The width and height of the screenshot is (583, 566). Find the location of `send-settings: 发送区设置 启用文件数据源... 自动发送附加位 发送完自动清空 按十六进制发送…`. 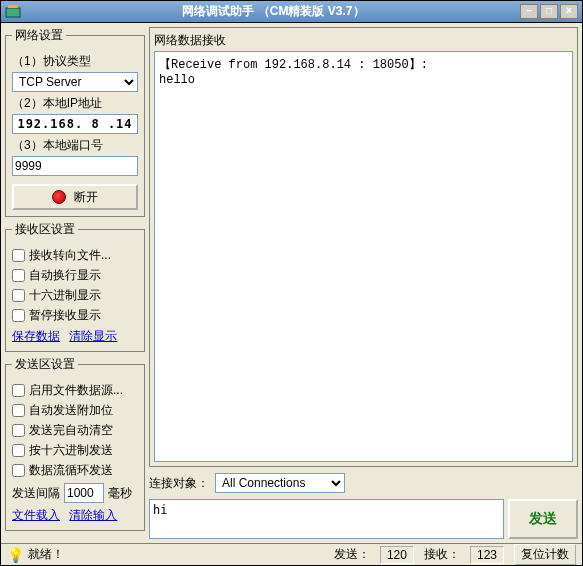

send-settings: 发送区设置 启用文件数据源... 自动发送附加位 发送完自动清空 按十六进制发送… is located at coordinates (75, 444).